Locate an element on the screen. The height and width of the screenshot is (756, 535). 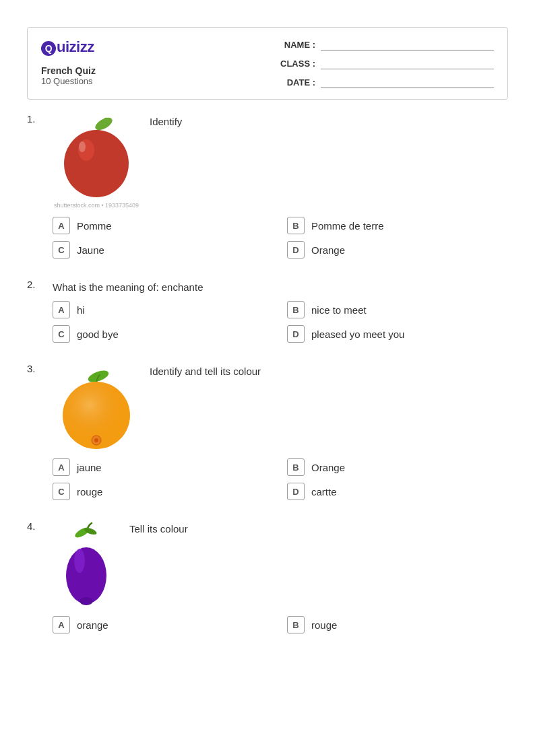
date-label: DATE : is located at coordinates (296, 82).